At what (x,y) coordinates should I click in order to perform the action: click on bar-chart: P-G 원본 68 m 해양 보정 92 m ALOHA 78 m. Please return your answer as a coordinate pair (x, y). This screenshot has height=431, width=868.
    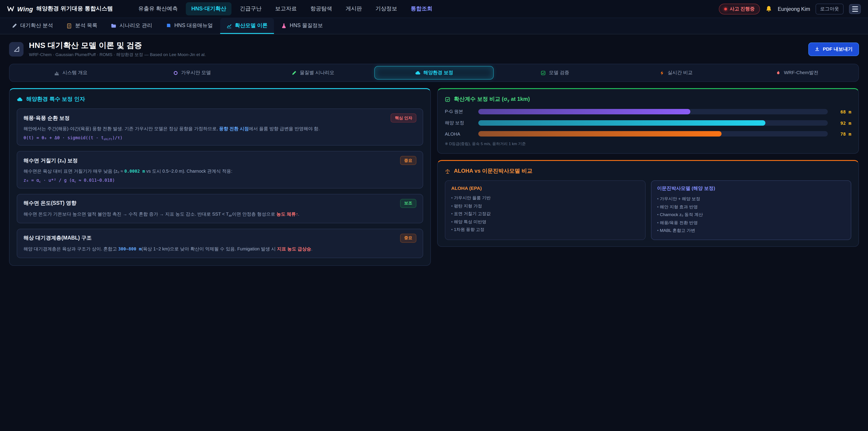
    Looking at the image, I should click on (648, 123).